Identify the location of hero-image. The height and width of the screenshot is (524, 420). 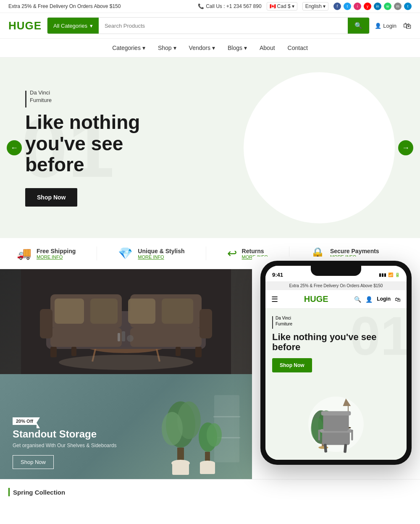
(328, 148).